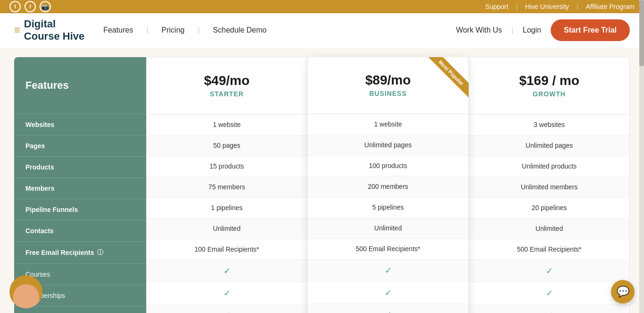 The height and width of the screenshot is (313, 644). Describe the element at coordinates (173, 30) in the screenshot. I see `nav-pricing: Pricing` at that location.